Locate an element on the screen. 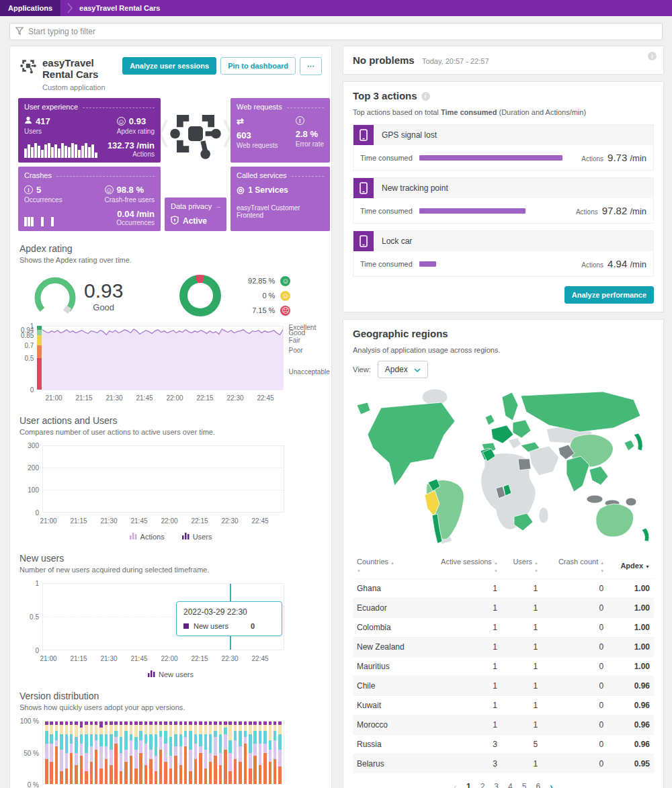  actions-bars is located at coordinates (165, 479).